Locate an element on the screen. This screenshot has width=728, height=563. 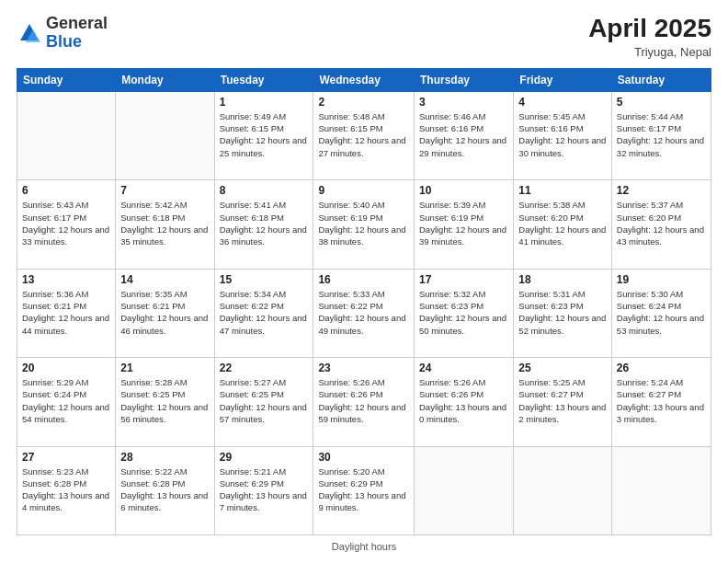
calendar-cell: 12Sunrise: 5:37 AMSunset: 6:20 PMDayligh… is located at coordinates (661, 224).